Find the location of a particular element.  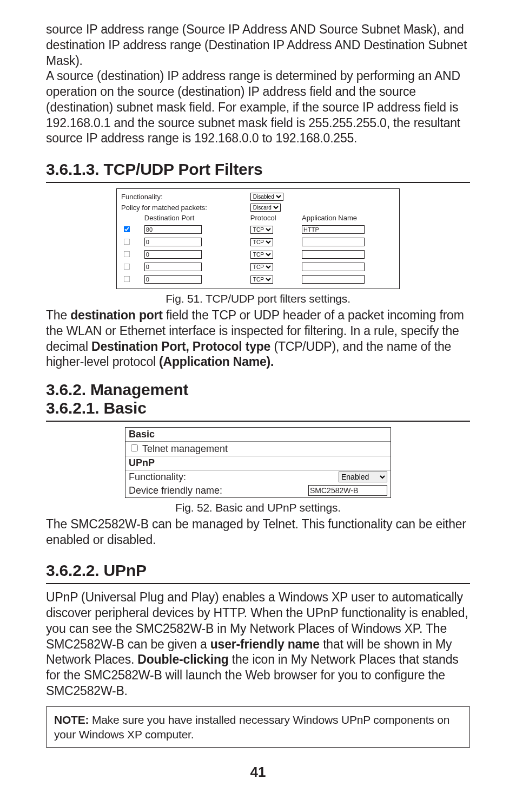

figure-52-container: Basic Telnet management UPnP Functionali… is located at coordinates (258, 462).